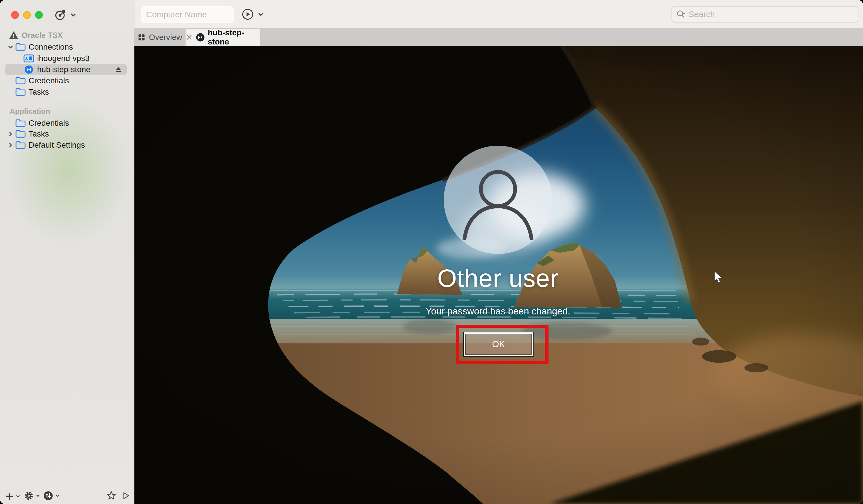 This screenshot has width=863, height=504. I want to click on sidebar-item-label: hub-step-stone, so click(64, 70).